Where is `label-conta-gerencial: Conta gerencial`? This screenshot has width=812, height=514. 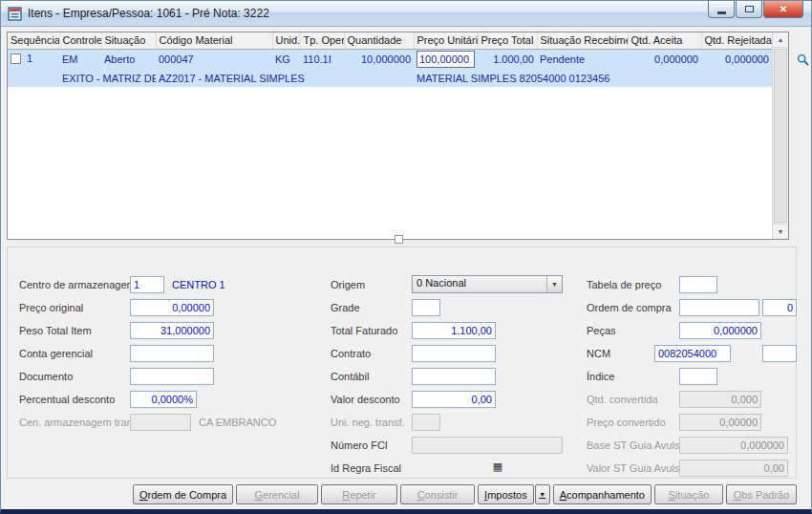 label-conta-gerencial: Conta gerencial is located at coordinates (55, 353).